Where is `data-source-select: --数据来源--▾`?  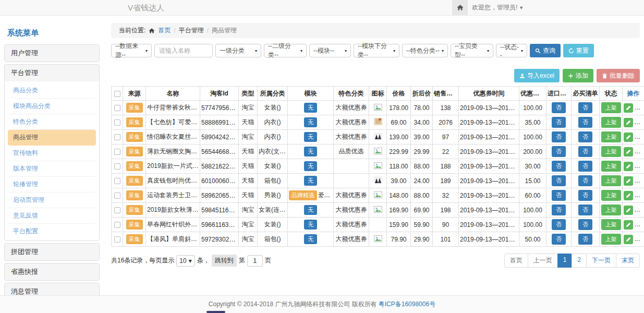 data-source-select: --数据来源--▾ is located at coordinates (131, 51).